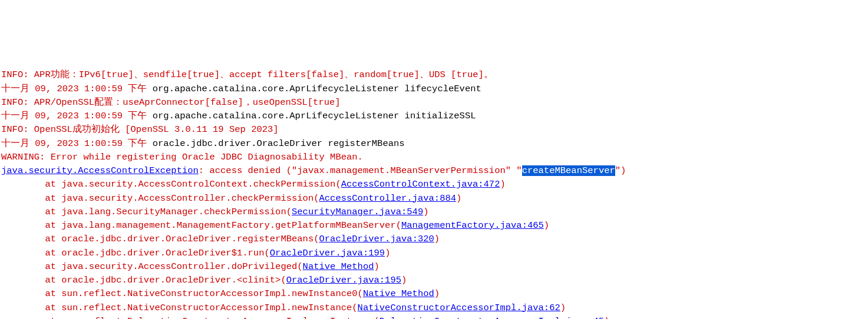 This screenshot has width=868, height=319. Describe the element at coordinates (621, 171) in the screenshot. I see `log-text: ")` at that location.